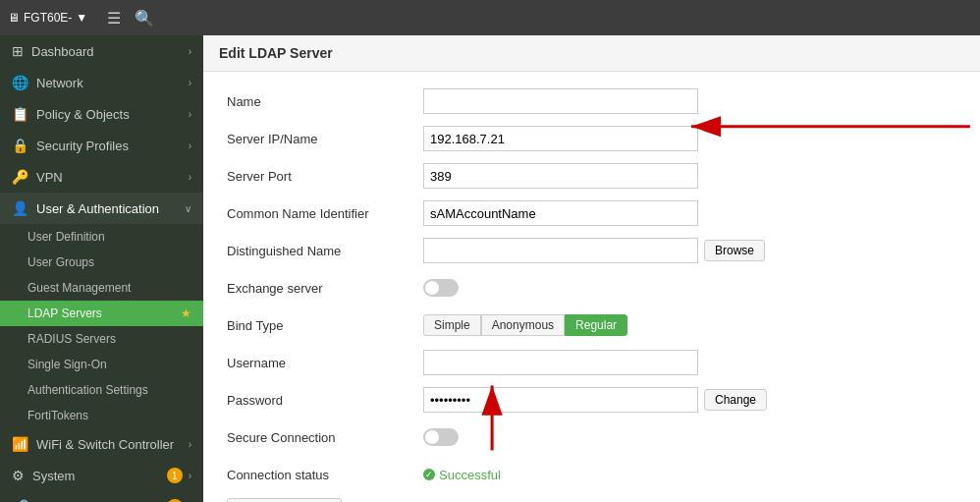 This screenshot has height=502, width=980. What do you see at coordinates (102, 390) in the screenshot?
I see `sidebar-sub-auth-settings: Authentication Settings` at bounding box center [102, 390].